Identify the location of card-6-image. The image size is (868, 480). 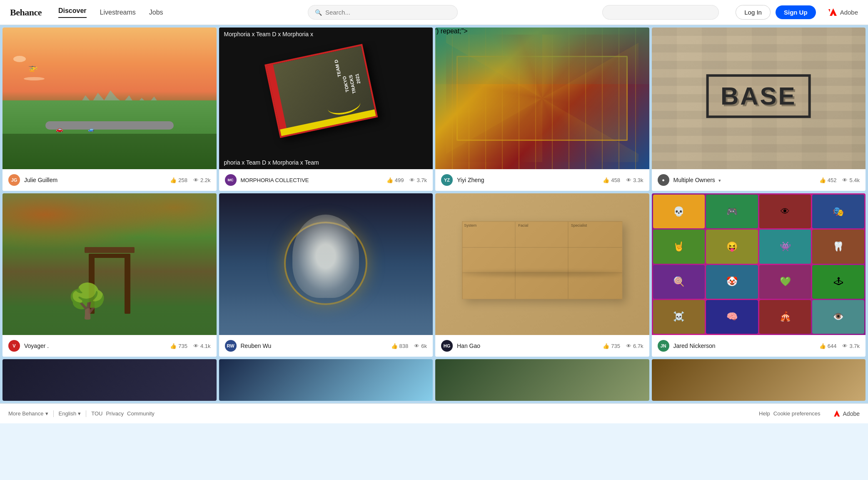
(326, 264).